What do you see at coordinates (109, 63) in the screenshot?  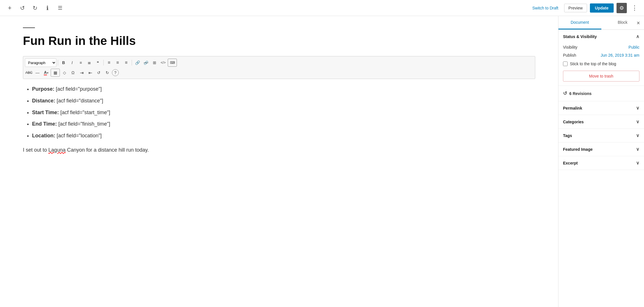 I see `align-left-icon: ≡` at bounding box center [109, 63].